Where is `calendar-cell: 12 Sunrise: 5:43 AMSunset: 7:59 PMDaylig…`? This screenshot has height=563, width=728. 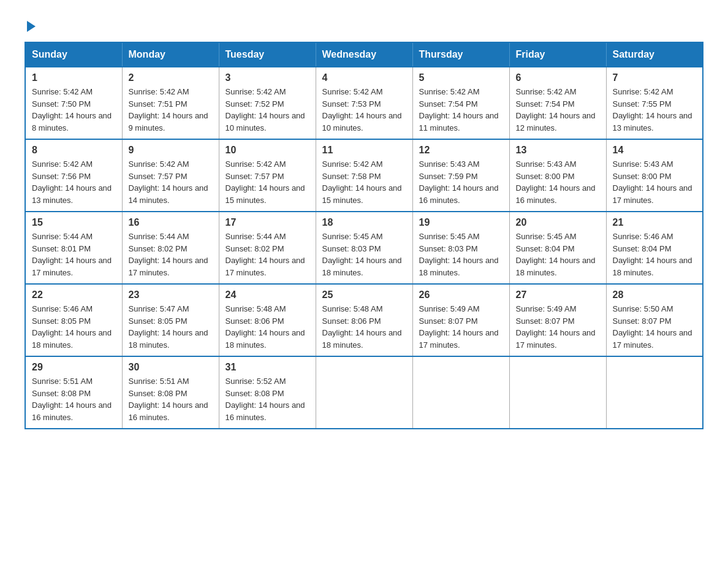
calendar-cell: 12 Sunrise: 5:43 AMSunset: 7:59 PMDaylig… is located at coordinates (461, 175).